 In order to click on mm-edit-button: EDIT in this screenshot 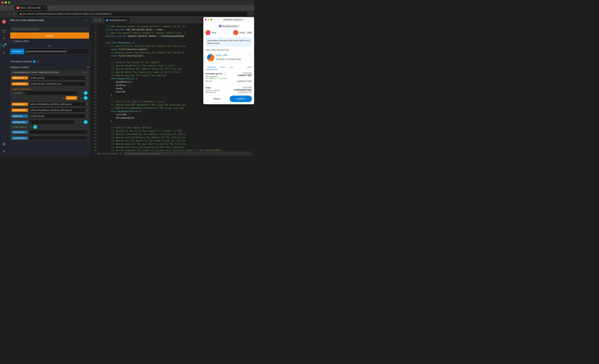, I will do `click(250, 68)`.